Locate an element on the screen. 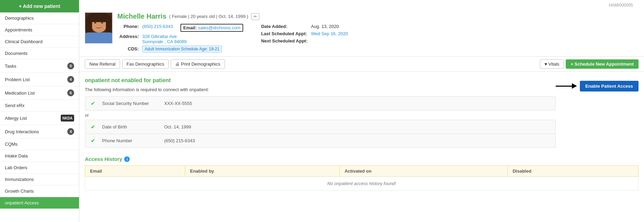 This screenshot has height=222, width=644. schedule-appointment-button: + Schedule New Appointment is located at coordinates (602, 64).